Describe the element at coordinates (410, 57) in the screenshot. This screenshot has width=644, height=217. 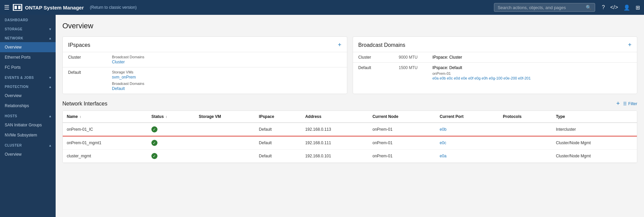
I see `bd-mtu: 9000 MTU` at that location.